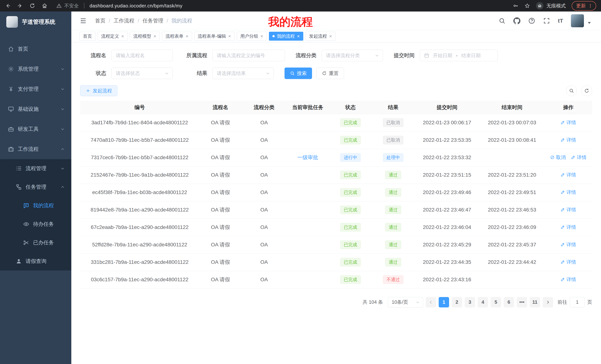  I want to click on status-badge: 已完成, so click(351, 210).